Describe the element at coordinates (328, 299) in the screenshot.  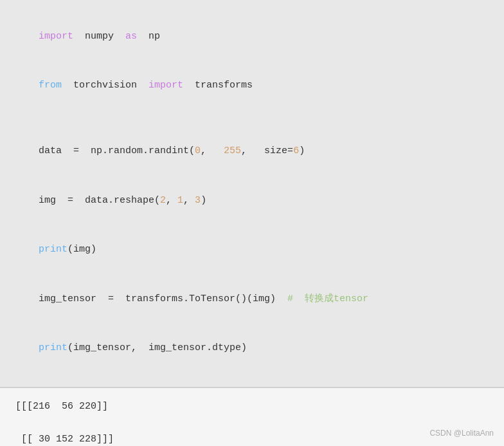
I see `comment-totensor: # 转换成tensor` at that location.